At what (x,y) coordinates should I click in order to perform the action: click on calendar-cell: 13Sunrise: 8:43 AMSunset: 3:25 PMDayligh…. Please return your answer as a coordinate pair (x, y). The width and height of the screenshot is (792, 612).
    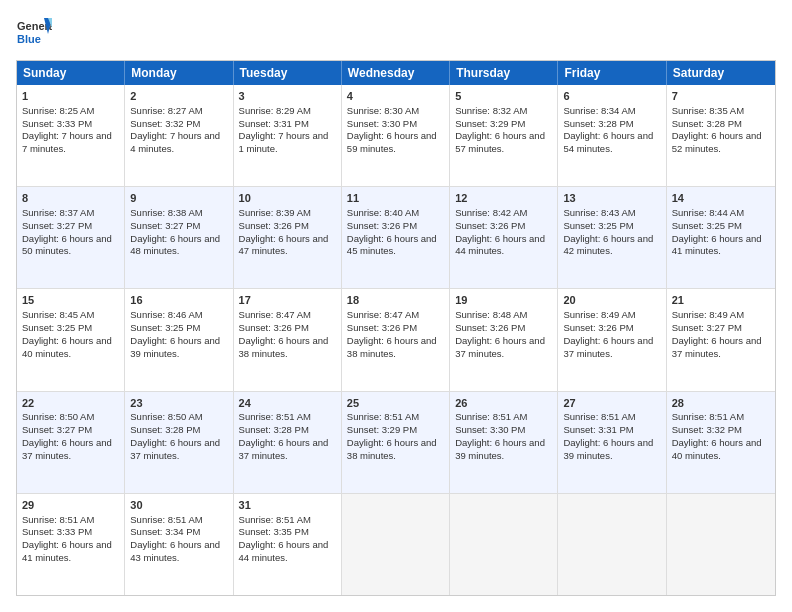
    Looking at the image, I should click on (612, 238).